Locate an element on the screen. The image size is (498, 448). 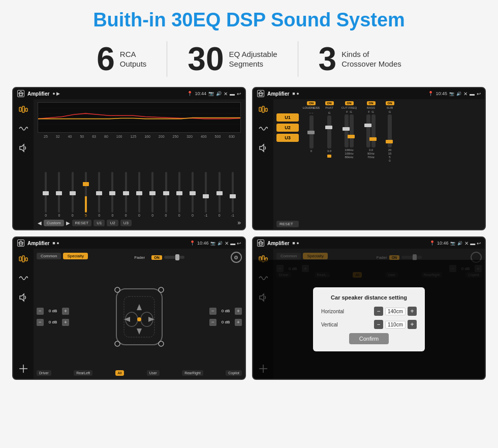
btn-user: User is located at coordinates (153, 373).